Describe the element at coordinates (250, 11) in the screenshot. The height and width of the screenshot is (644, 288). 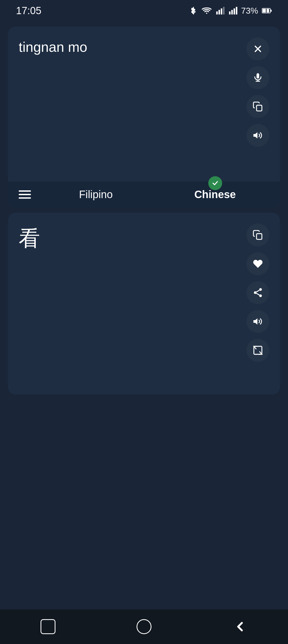
I see `battery-percent: 73%` at that location.